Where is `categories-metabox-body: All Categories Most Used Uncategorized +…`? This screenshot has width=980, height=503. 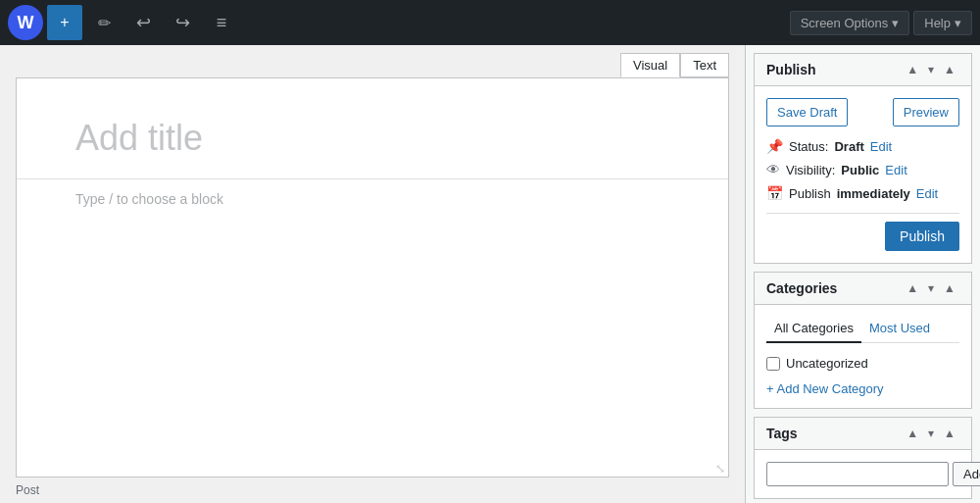
categories-metabox-body: All Categories Most Used Uncategorized +… is located at coordinates (862, 357).